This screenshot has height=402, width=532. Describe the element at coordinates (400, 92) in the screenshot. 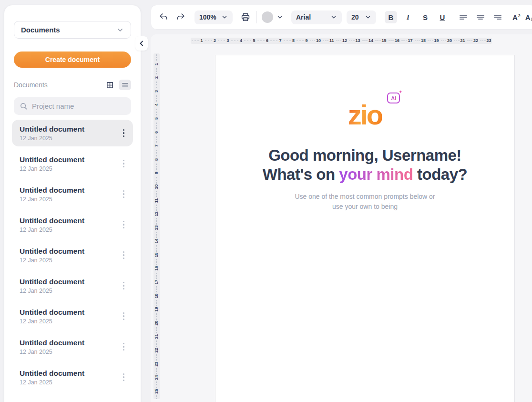

I see `sparkle-icon: ✦` at that location.